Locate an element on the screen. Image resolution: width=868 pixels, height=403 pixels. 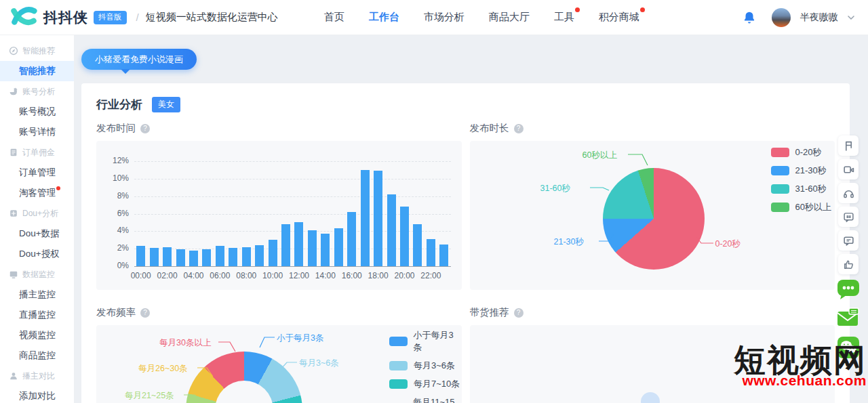
camera-icon is located at coordinates (848, 169).